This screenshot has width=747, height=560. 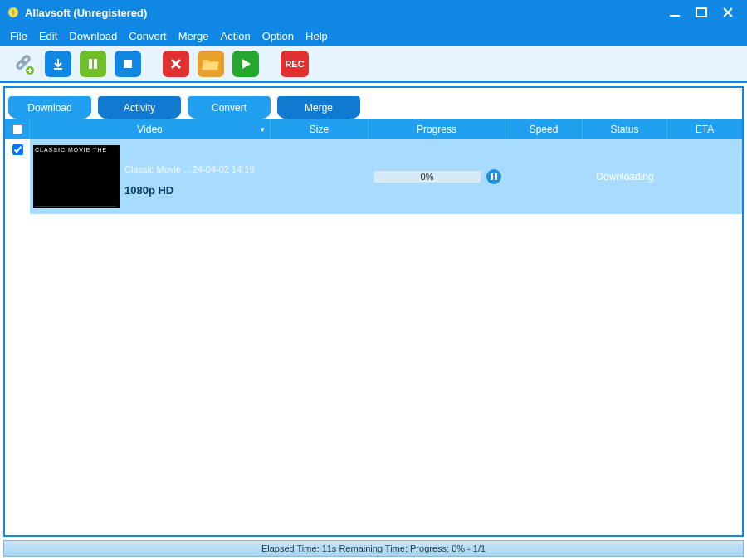 I want to click on window-title: Allavsoft (Unregistered), so click(x=347, y=13).